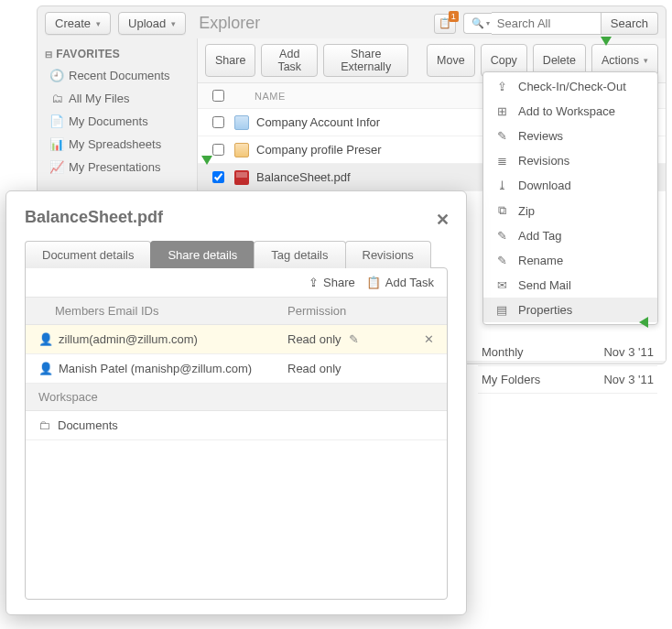 Image resolution: width=672 pixels, height=629 pixels. I want to click on file-name: Company profile Preser, so click(319, 150).